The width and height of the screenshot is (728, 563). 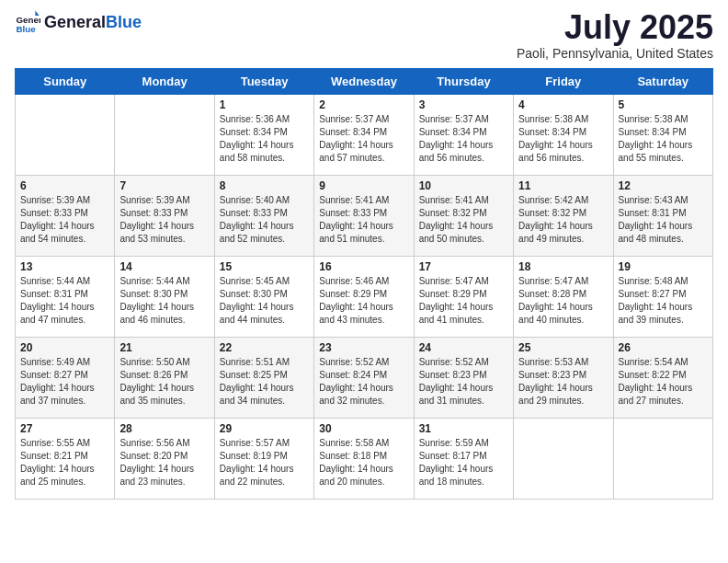 What do you see at coordinates (364, 105) in the screenshot?
I see `day-number: 2` at bounding box center [364, 105].